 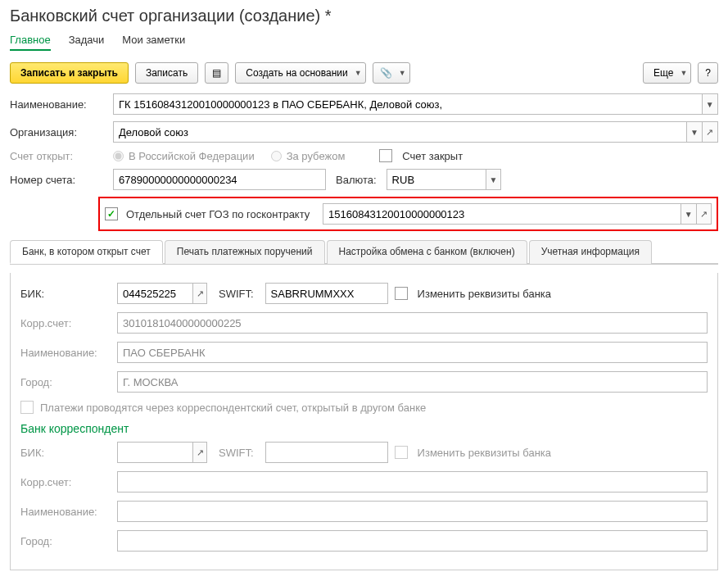 I want to click on cb-change-details-checkbox, so click(x=401, y=452).